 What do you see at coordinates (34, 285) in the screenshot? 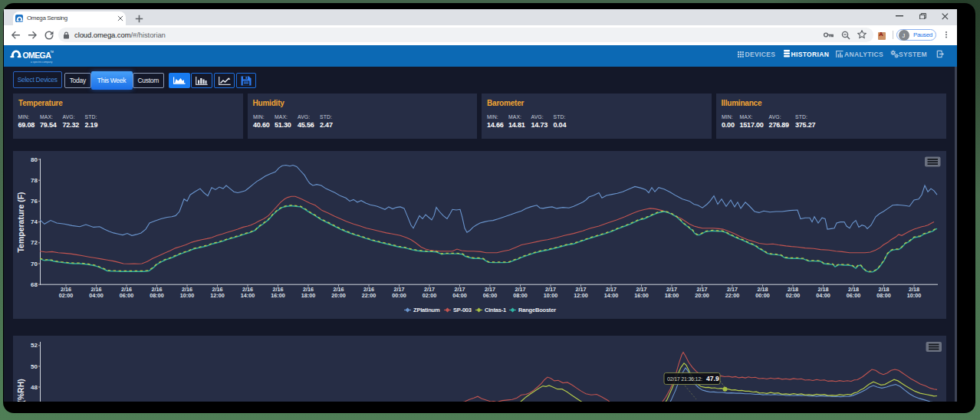
I see `svg-text: 68` at bounding box center [34, 285].